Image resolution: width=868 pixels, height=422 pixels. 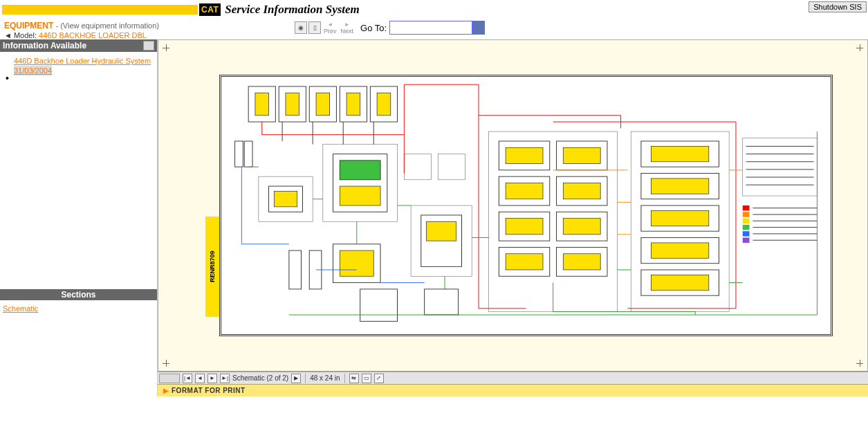 What do you see at coordinates (225, 378) in the screenshot?
I see `last-page-icon: ►|` at bounding box center [225, 378].